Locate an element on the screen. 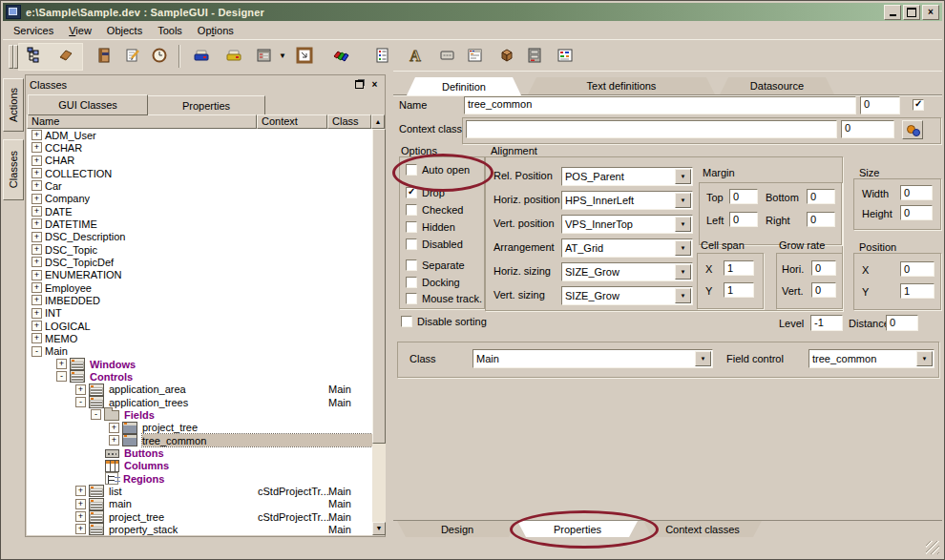 Image resolution: width=945 pixels, height=560 pixels. tree-row: +listcStdProjectTr...Main is located at coordinates (200, 490).